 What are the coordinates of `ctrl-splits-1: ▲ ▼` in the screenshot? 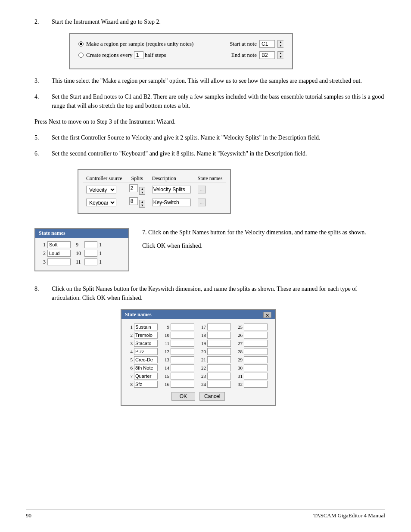 It's located at (137, 190).